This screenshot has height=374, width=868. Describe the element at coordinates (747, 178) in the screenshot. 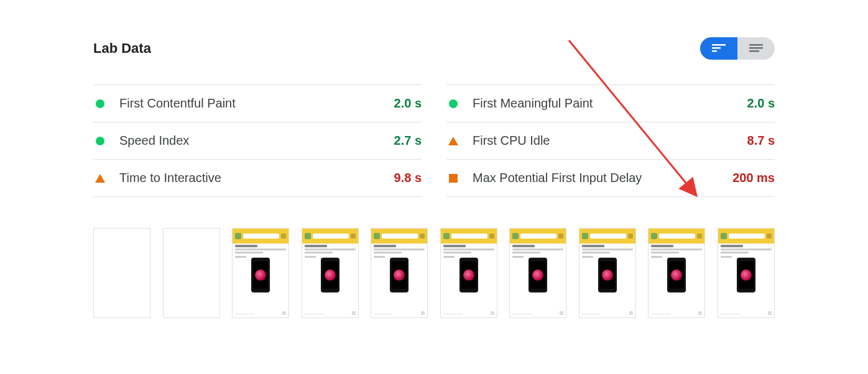

I see `metric-value: 200 ms` at that location.